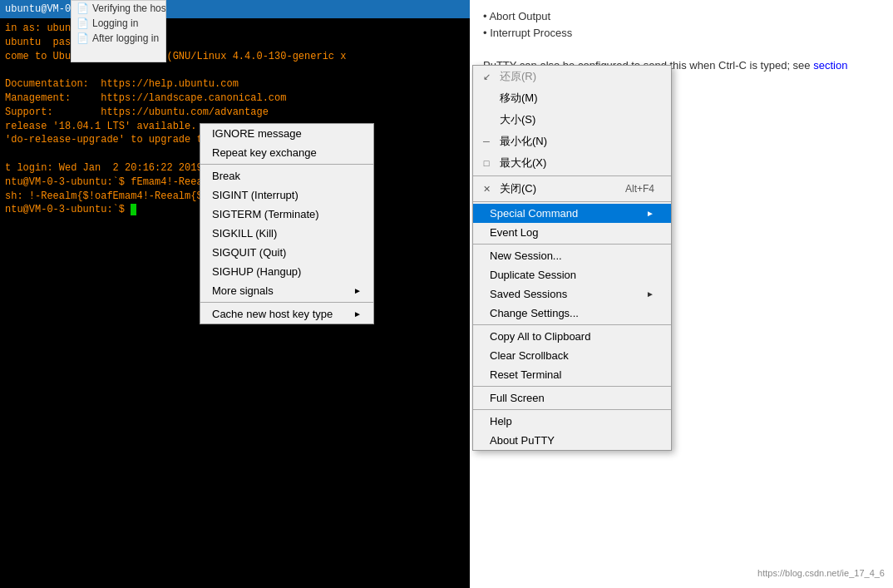  What do you see at coordinates (525, 374) in the screenshot?
I see `menu-label-reset-terminal: Reset Terminal` at bounding box center [525, 374].